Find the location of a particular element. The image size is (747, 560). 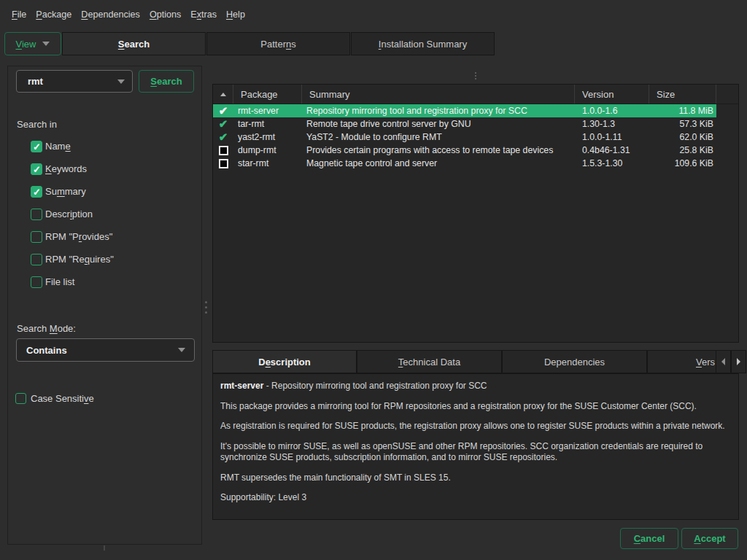

menu-help: Help is located at coordinates (236, 15).